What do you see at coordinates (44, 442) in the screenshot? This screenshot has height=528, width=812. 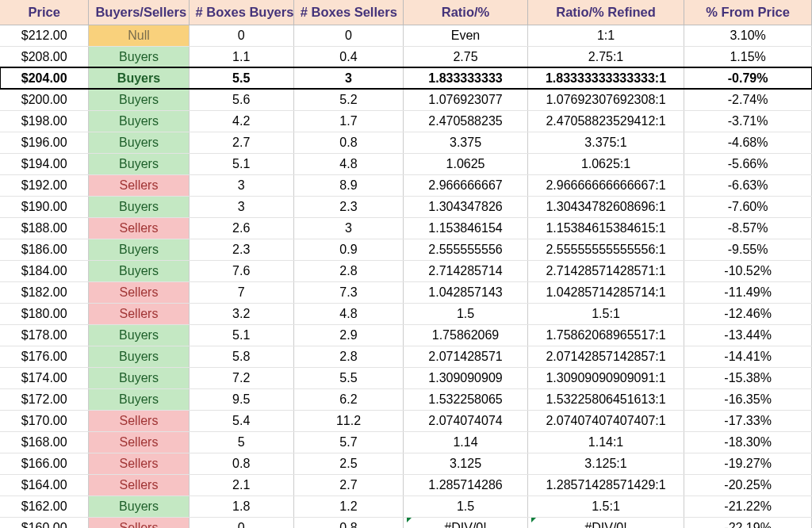 I see `cell-price: $168.00` at bounding box center [44, 442].